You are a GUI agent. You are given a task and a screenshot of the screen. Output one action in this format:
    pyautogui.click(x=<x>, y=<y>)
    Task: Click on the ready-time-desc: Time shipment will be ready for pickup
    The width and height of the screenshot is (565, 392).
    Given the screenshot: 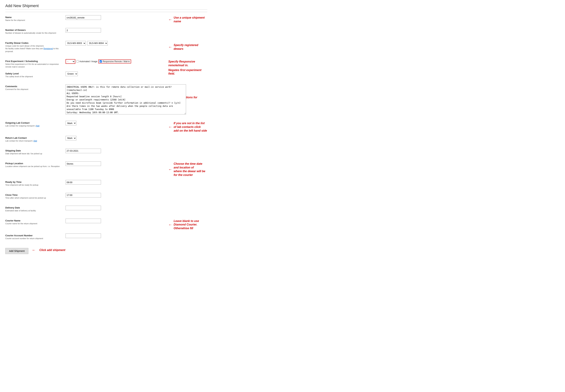 What is the action you would take?
    pyautogui.click(x=34, y=185)
    